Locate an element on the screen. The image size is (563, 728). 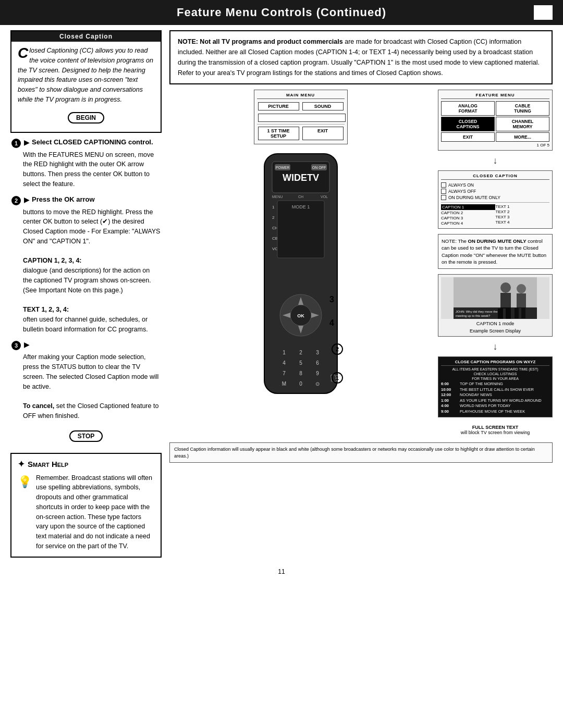
step-3: 3 ▶ After making your Caption mode selec… is located at coordinates (86, 380).